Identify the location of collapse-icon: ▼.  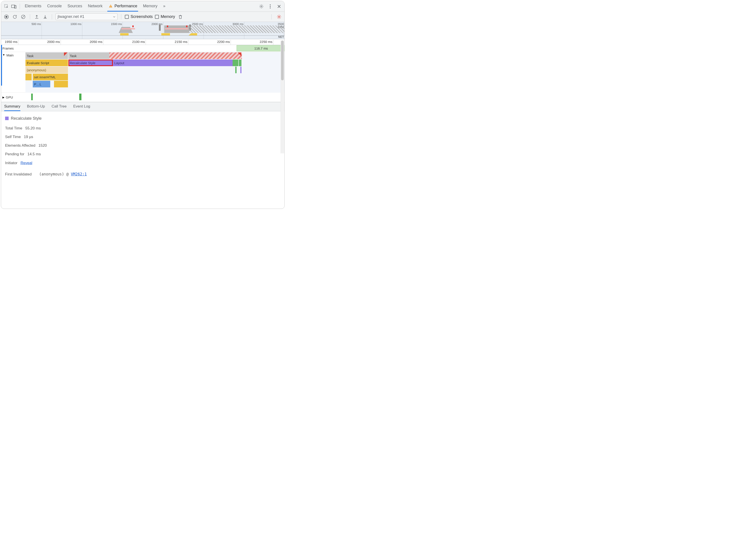
(4, 55).